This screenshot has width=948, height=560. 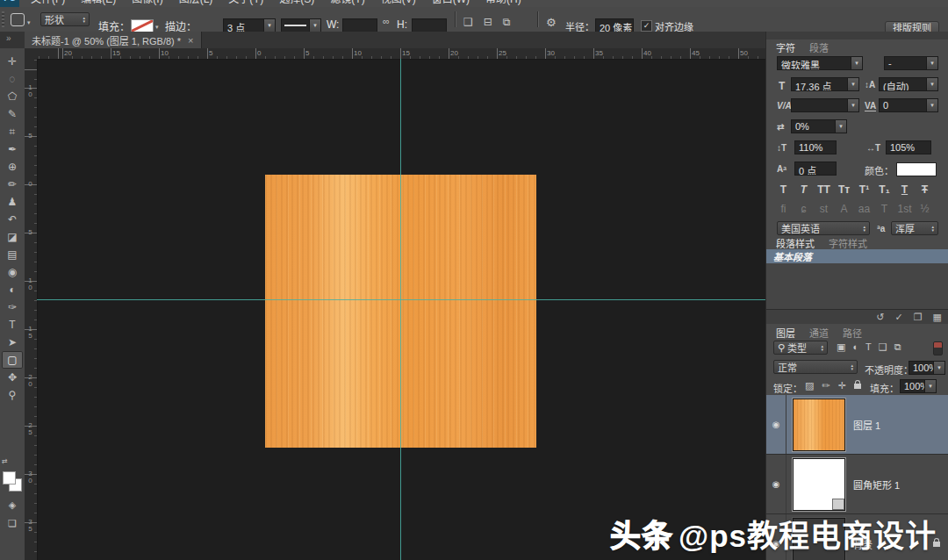 I want to click on language-select: 美国英语 ▴▾, so click(x=823, y=228).